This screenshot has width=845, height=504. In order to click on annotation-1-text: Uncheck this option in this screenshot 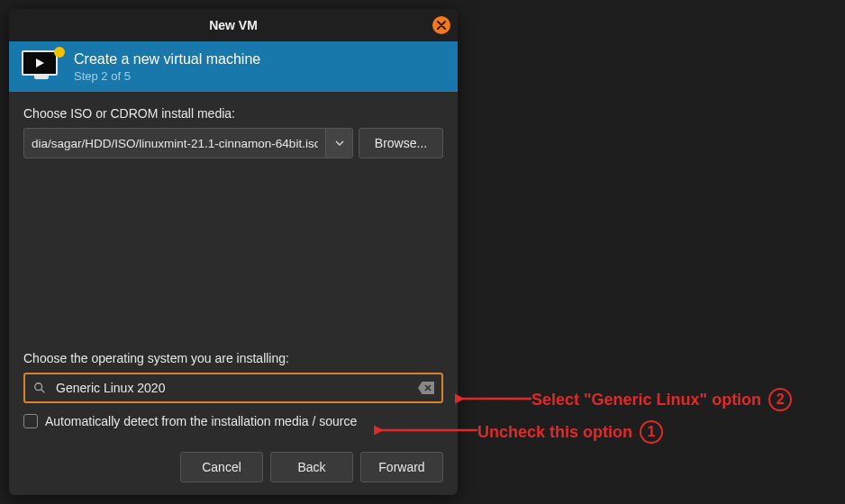, I will do `click(555, 432)`.